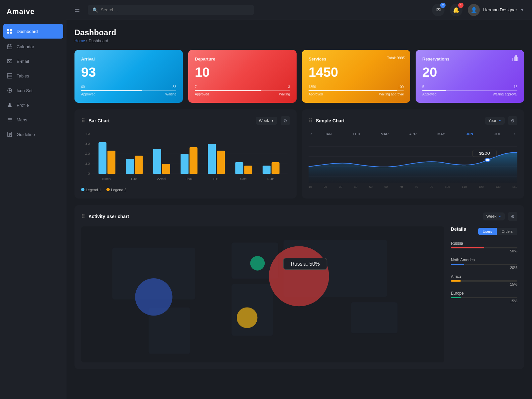 Image resolution: width=532 pixels, height=399 pixels. What do you see at coordinates (500, 216) in the screenshot?
I see `activity-filter-chevron-icon: ▼` at bounding box center [500, 216].